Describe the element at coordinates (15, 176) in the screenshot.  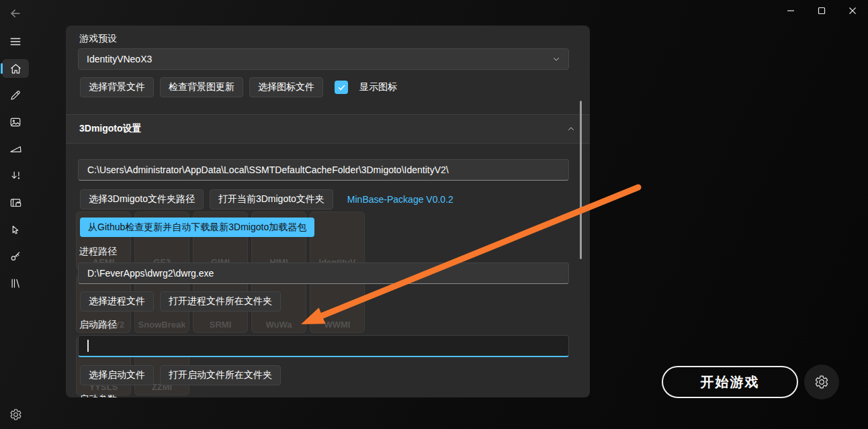
I see `sidebar-item-update` at that location.